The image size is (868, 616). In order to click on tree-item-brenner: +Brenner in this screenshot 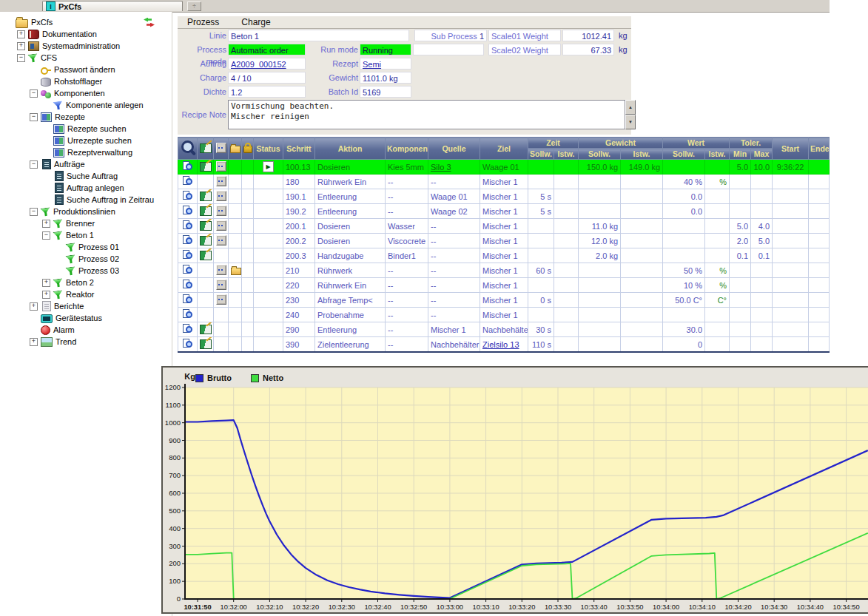, I will do `click(86, 223)`.